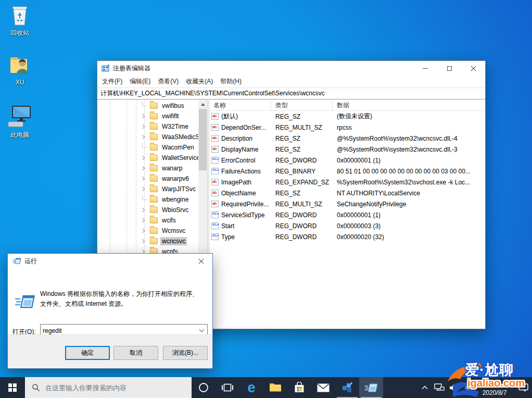 The width and height of the screenshot is (532, 398). Describe the element at coordinates (148, 220) in the screenshot. I see `tree-item: wcifs` at that location.